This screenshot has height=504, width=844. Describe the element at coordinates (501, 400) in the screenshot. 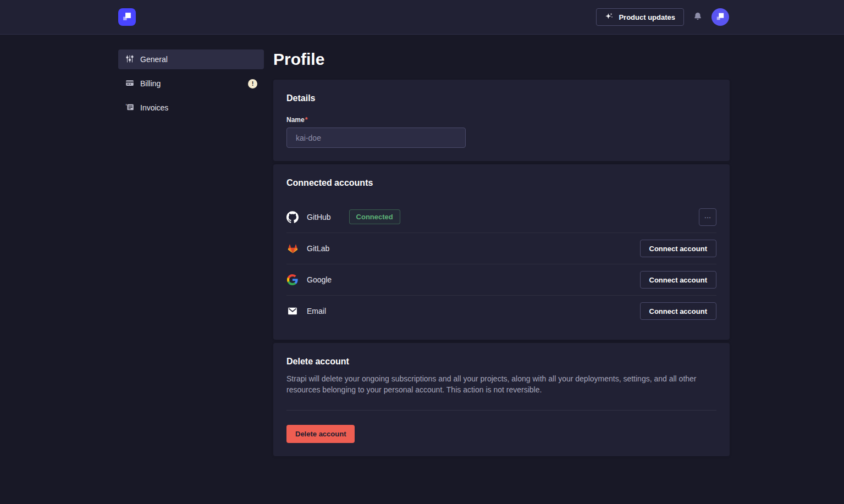

I see `delete-account-card: Delete account Strapi will delete your o…` at that location.